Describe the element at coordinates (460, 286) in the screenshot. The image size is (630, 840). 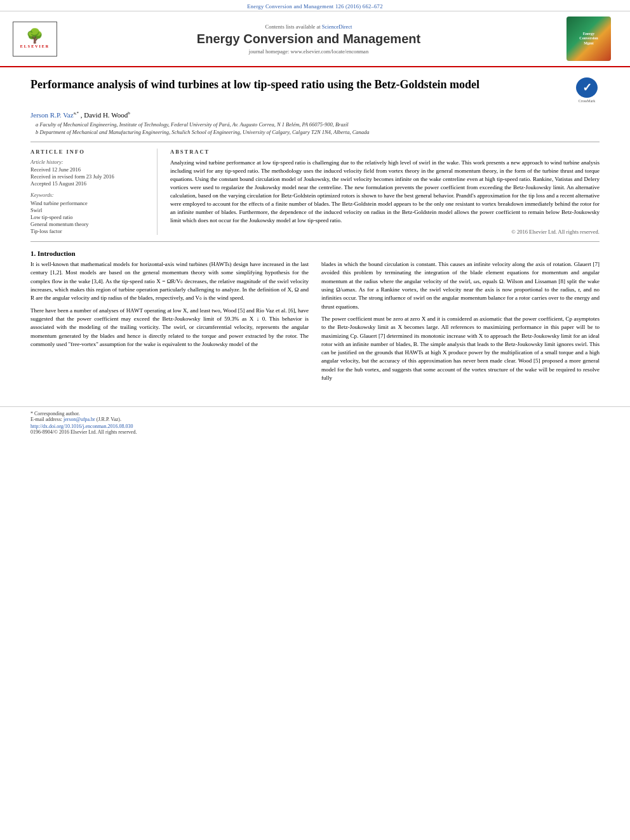
I see `body-para-3: blades in which the bound circulation is…` at that location.